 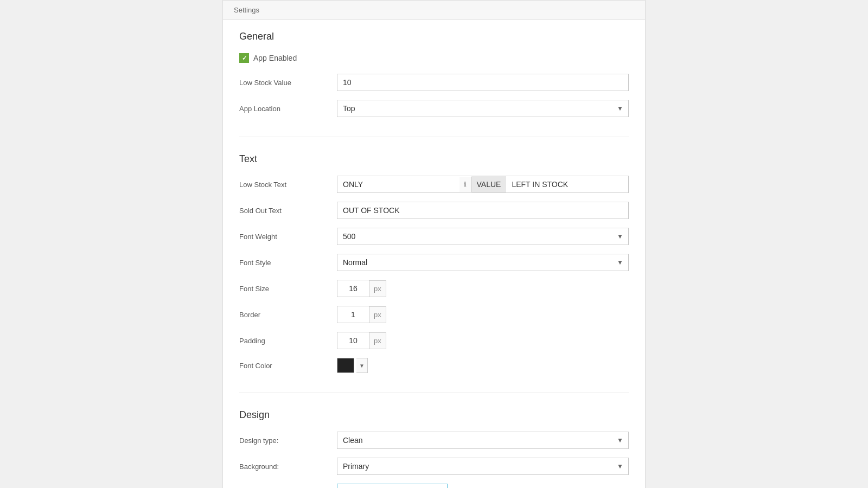 I want to click on low-stock-text-rest-input, so click(x=567, y=184).